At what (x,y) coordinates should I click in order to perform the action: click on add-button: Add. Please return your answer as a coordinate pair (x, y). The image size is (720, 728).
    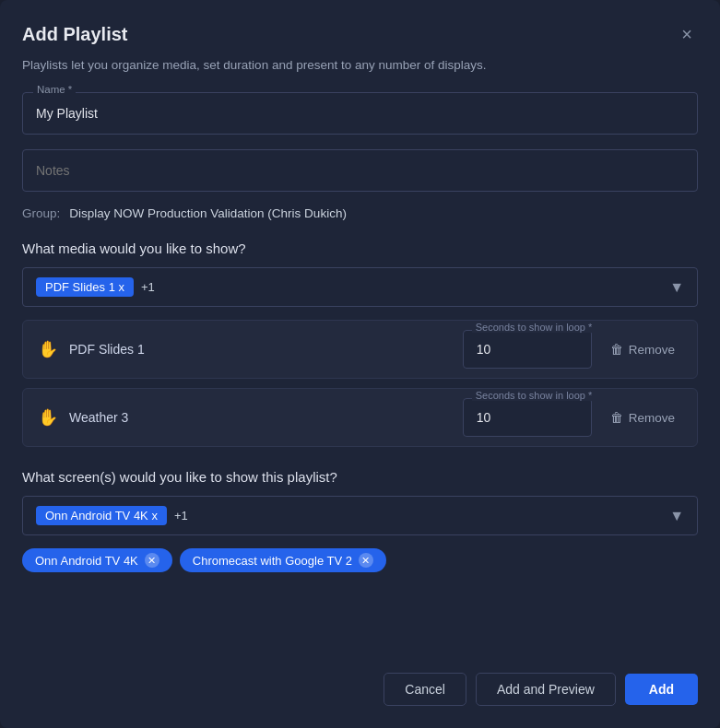
    Looking at the image, I should click on (662, 689).